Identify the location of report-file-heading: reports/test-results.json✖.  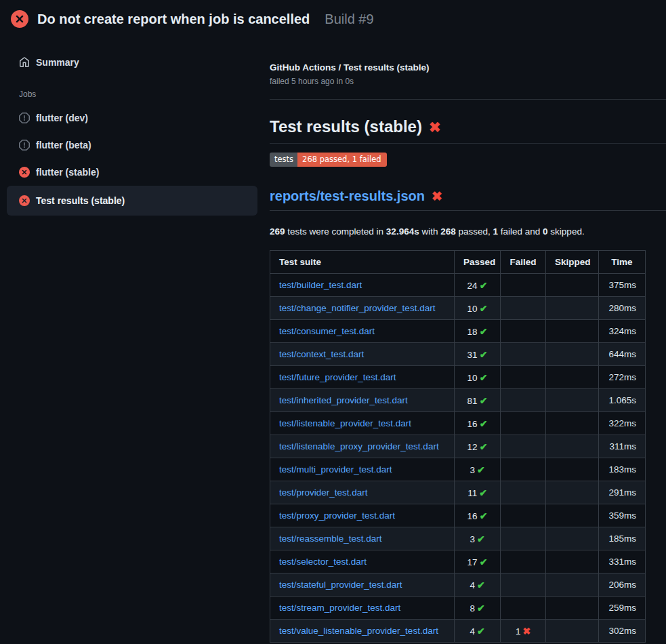
(467, 199).